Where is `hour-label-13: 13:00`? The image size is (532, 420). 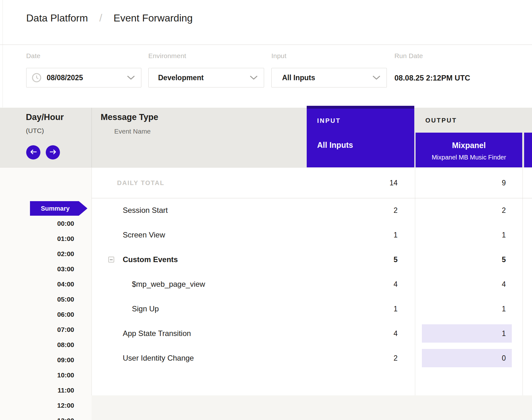 hour-label-13: 13:00 is located at coordinates (37, 417).